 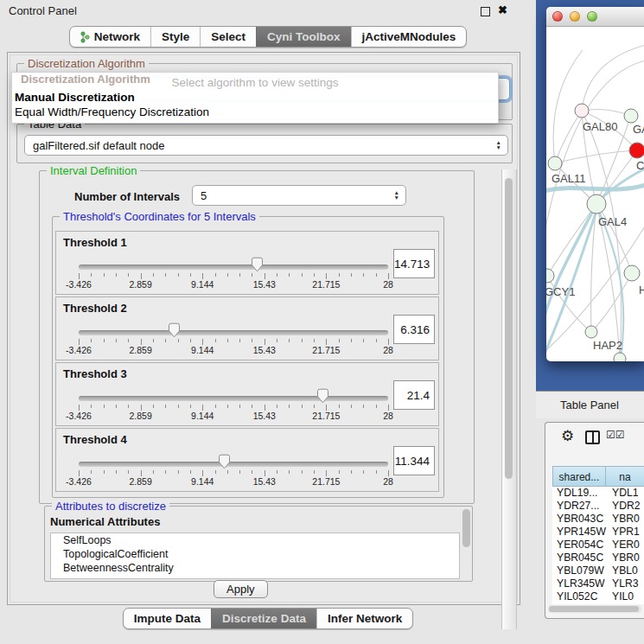 What do you see at coordinates (598, 571) in the screenshot?
I see `table-row: YBL079WYBL0` at bounding box center [598, 571].